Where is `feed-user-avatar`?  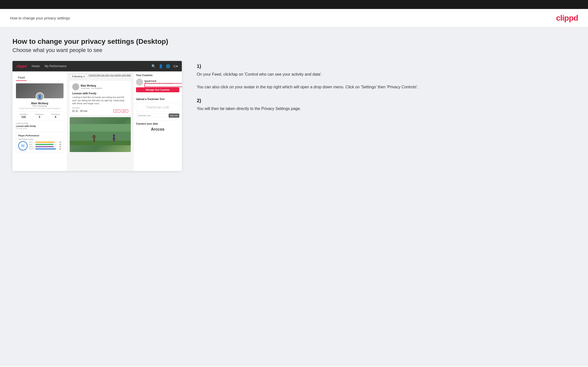 feed-user-avatar is located at coordinates (76, 87).